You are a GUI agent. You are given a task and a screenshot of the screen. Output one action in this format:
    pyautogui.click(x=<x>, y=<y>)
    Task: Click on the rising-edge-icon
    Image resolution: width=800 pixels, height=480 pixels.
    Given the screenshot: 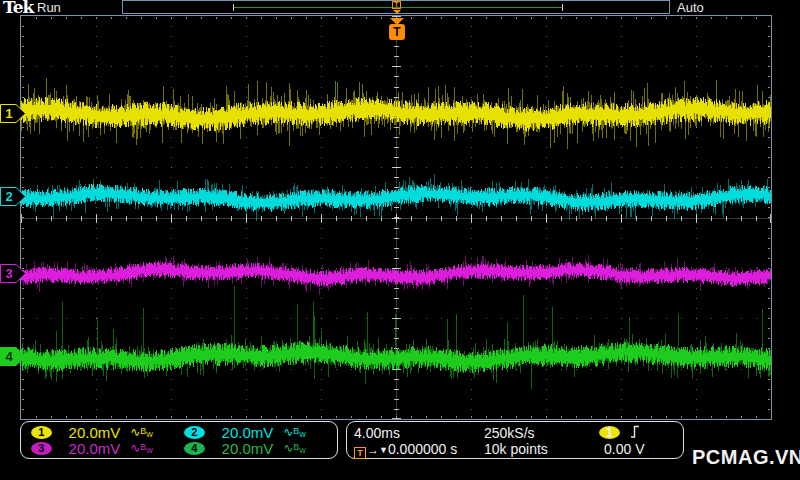 What is the action you would take?
    pyautogui.click(x=636, y=432)
    